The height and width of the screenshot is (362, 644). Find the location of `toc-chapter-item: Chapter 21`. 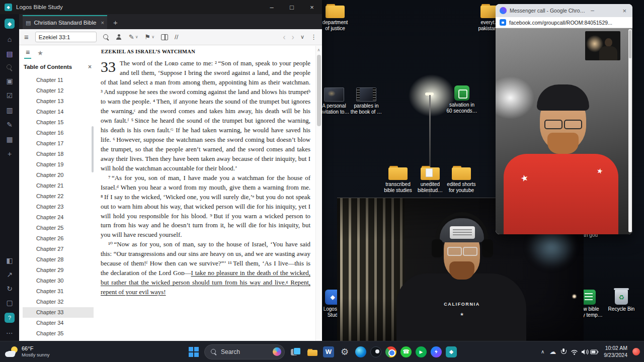

toc-chapter-item: Chapter 21 is located at coordinates (58, 186).